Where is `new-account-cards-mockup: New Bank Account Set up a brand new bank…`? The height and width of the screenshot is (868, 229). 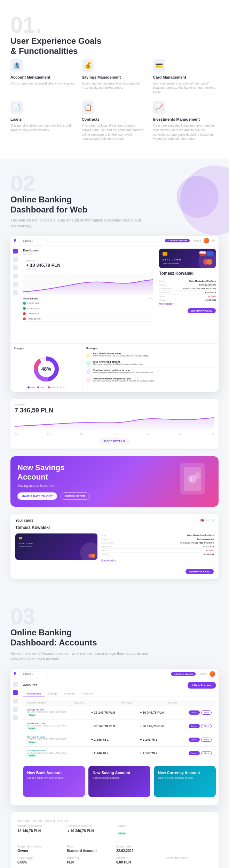
new-account-cards-mockup: New Bank Account Set up a brand new bank… is located at coordinates (119, 781).